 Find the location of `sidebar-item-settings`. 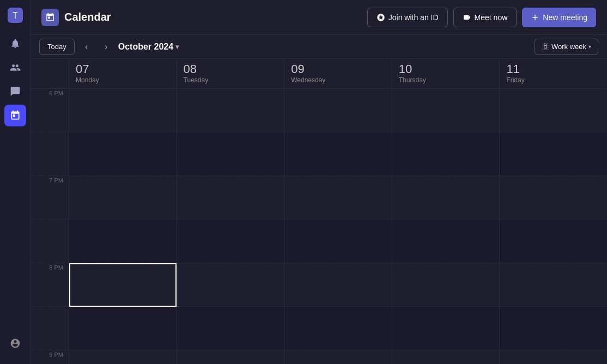

sidebar-item-settings is located at coordinates (15, 343).